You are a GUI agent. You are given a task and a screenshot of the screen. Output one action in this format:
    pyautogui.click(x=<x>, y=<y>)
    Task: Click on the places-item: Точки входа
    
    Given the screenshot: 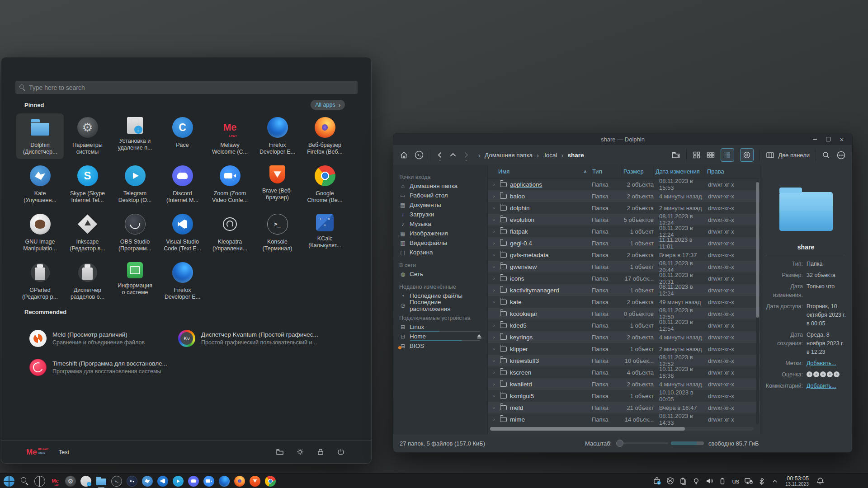 What is the action you would take?
    pyautogui.click(x=440, y=177)
    